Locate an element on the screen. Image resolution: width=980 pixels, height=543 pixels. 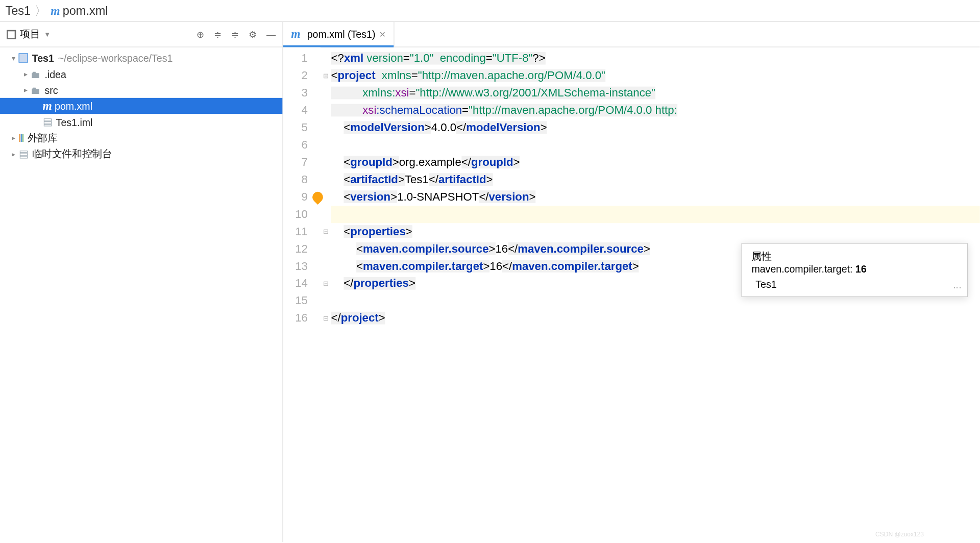
project-view-icon is located at coordinates (11, 34).